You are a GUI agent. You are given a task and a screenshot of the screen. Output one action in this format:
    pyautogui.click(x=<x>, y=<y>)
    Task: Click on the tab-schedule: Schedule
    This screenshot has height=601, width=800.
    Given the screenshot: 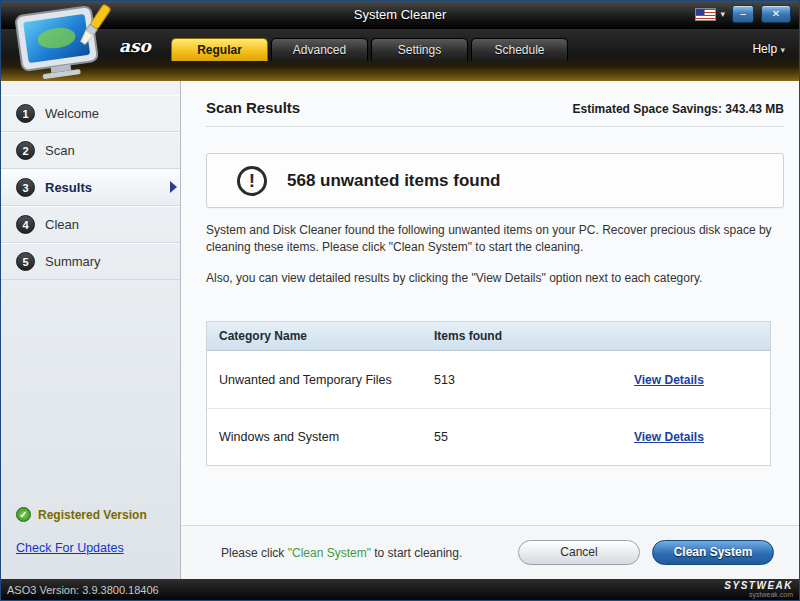 What is the action you would take?
    pyautogui.click(x=520, y=50)
    